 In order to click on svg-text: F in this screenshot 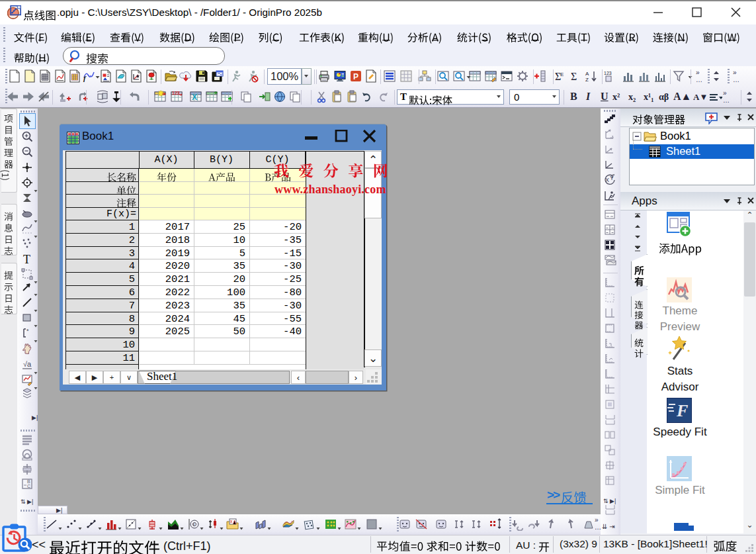, I will do `click(682, 410)`.